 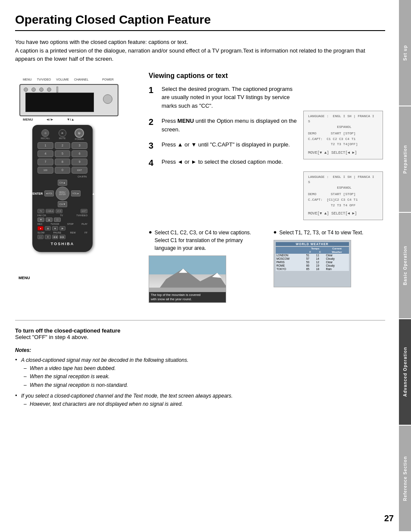 What do you see at coordinates (405, 53) in the screenshot?
I see `tab-setup: Set up` at bounding box center [405, 53].